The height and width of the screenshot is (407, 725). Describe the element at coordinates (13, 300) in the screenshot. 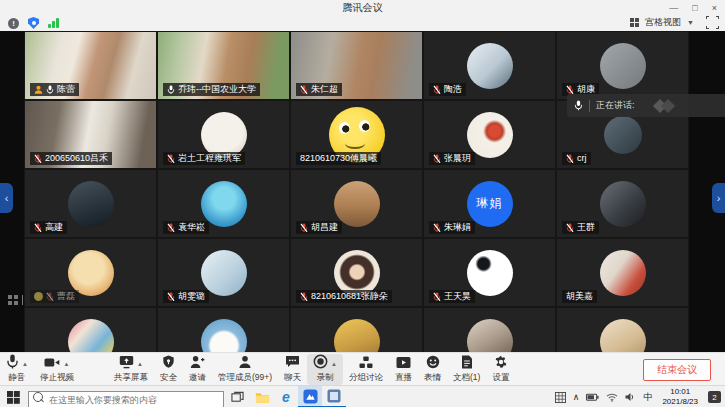

I see `layout-grid-icon` at that location.